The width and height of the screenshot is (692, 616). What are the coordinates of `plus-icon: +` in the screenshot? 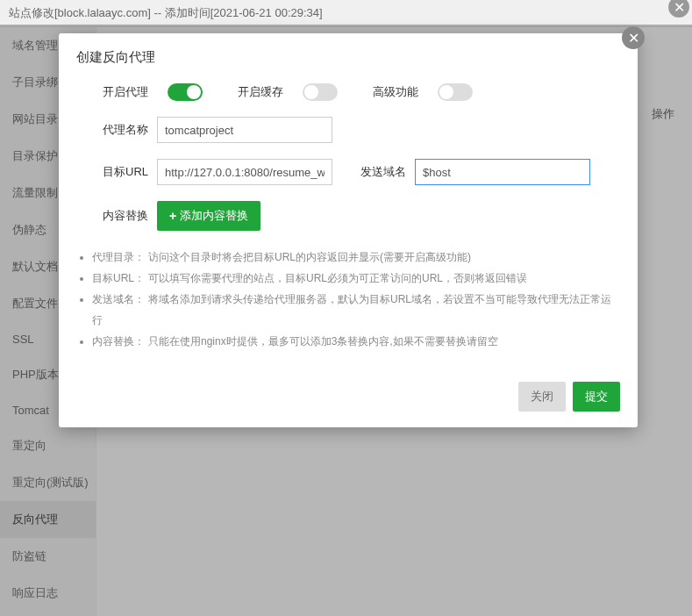 It's located at (173, 216).